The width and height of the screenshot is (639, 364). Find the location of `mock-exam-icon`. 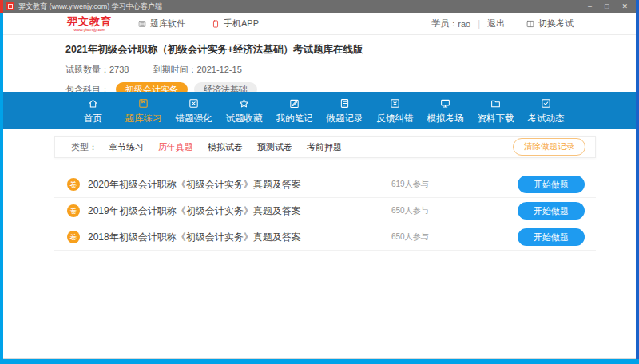

mock-exam-icon is located at coordinates (446, 104).